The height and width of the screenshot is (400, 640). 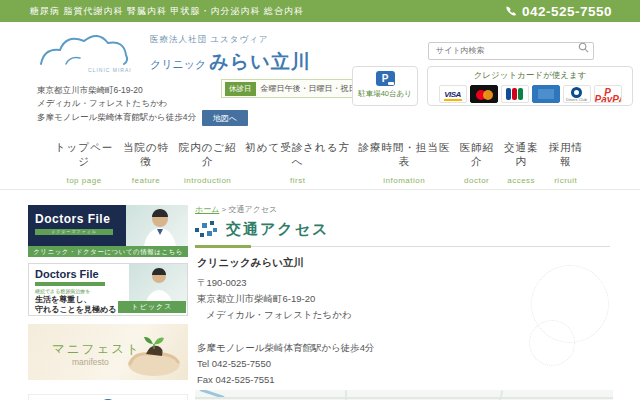 I want to click on nav-item-feature: 当院の特徴feature, so click(x=146, y=165).